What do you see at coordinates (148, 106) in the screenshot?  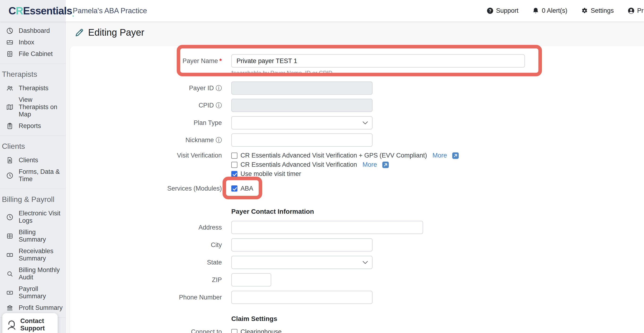 I see `cpid-label: CPIDⓘ` at bounding box center [148, 106].